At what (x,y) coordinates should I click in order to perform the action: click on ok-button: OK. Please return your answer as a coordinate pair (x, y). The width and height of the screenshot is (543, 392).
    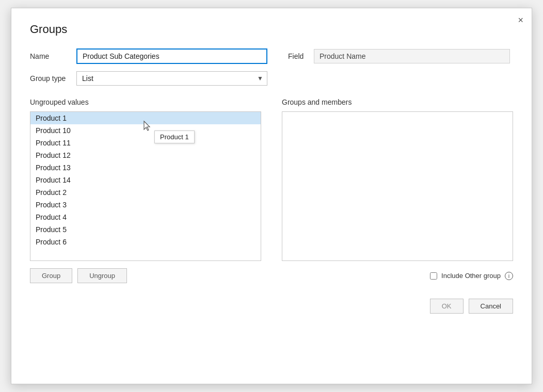
    Looking at the image, I should click on (447, 306).